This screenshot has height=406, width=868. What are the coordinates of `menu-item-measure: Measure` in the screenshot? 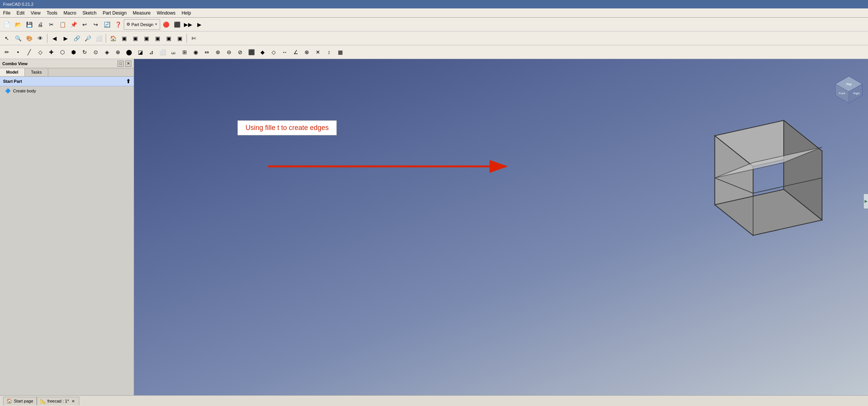 It's located at (142, 13).